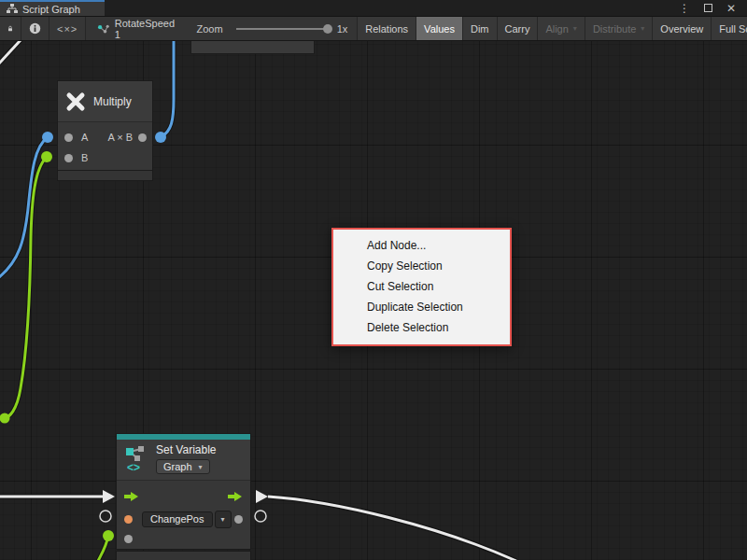  I want to click on green-wire-b, so click(26, 287).